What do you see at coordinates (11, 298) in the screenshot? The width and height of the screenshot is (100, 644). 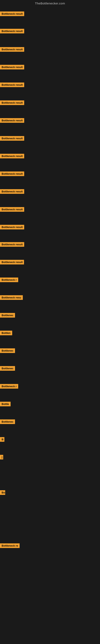 I see `bottleneck-item-17: Bottleneck resu` at bounding box center [11, 298].